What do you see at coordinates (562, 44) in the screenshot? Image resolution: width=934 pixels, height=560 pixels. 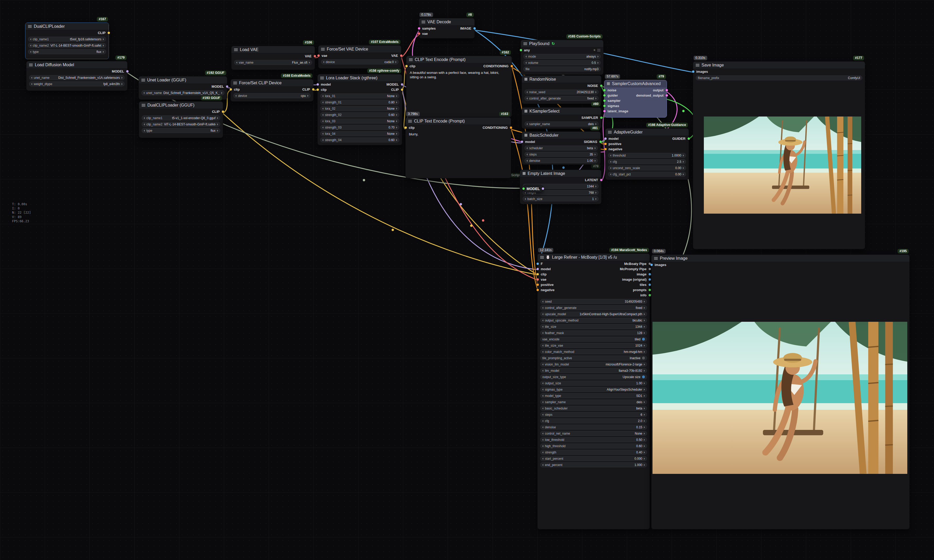 I see `node-header: PlaySound↻` at bounding box center [562, 44].